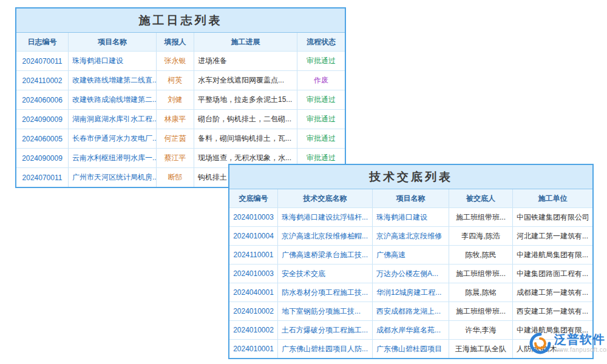 This screenshot has height=364, width=607. I want to click on log-id-link: 2024060005, so click(42, 138).